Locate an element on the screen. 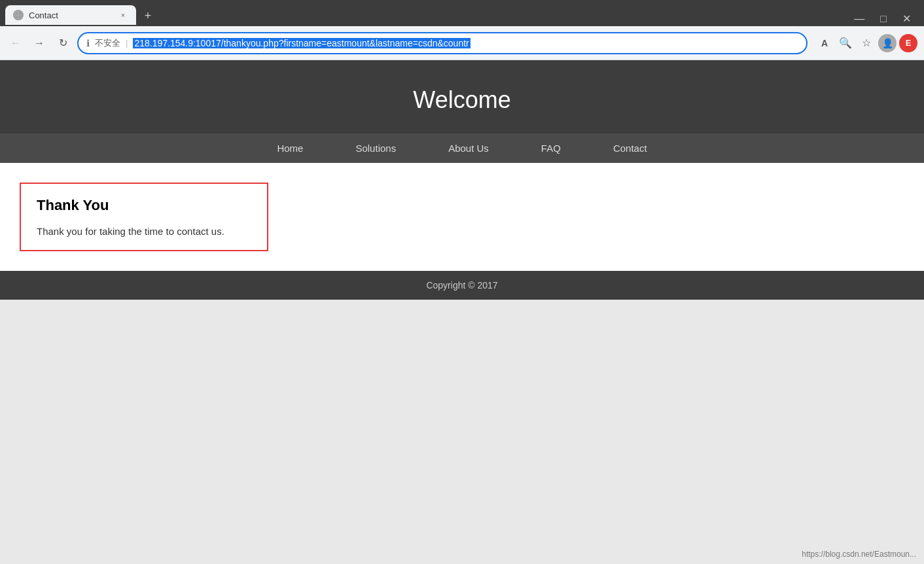 The width and height of the screenshot is (924, 564). nav-contact: Contact is located at coordinates (630, 148).